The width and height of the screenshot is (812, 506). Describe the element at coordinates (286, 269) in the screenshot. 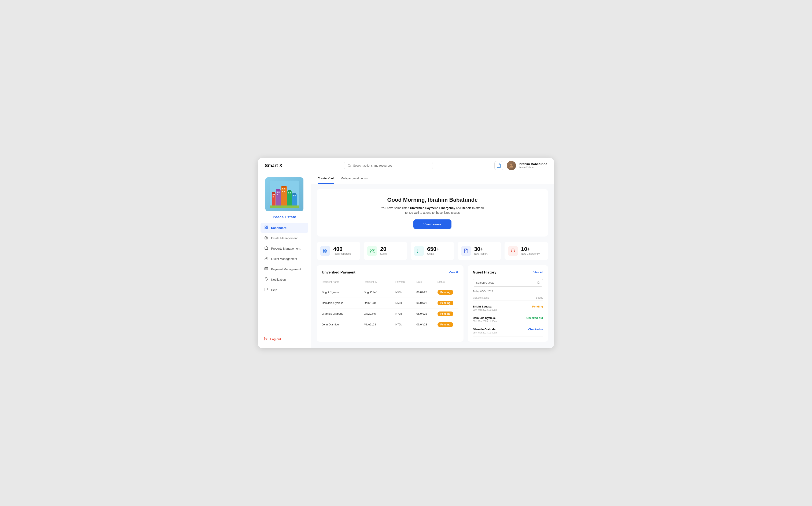

I see `payment-management-label: Payment Management` at that location.